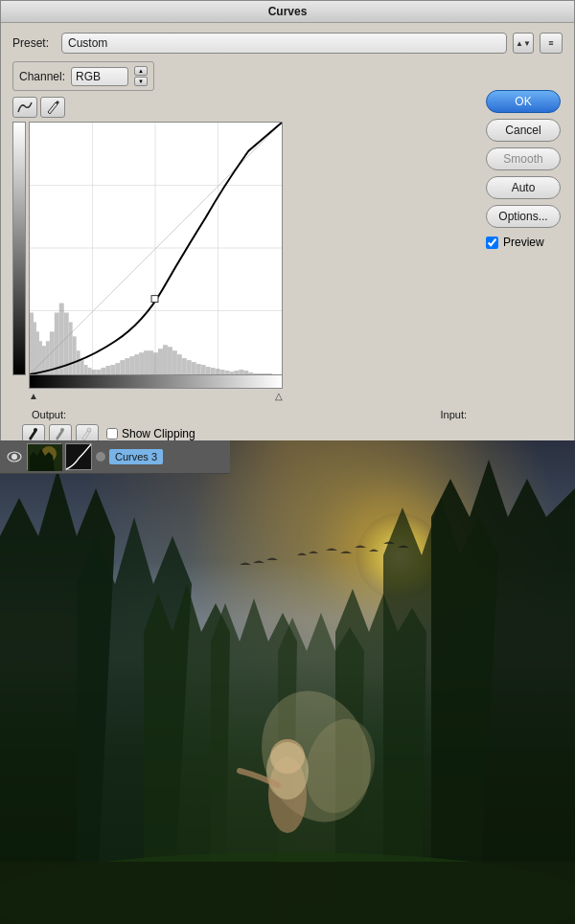 The width and height of the screenshot is (575, 924). I want to click on white-point-marker: △, so click(279, 396).